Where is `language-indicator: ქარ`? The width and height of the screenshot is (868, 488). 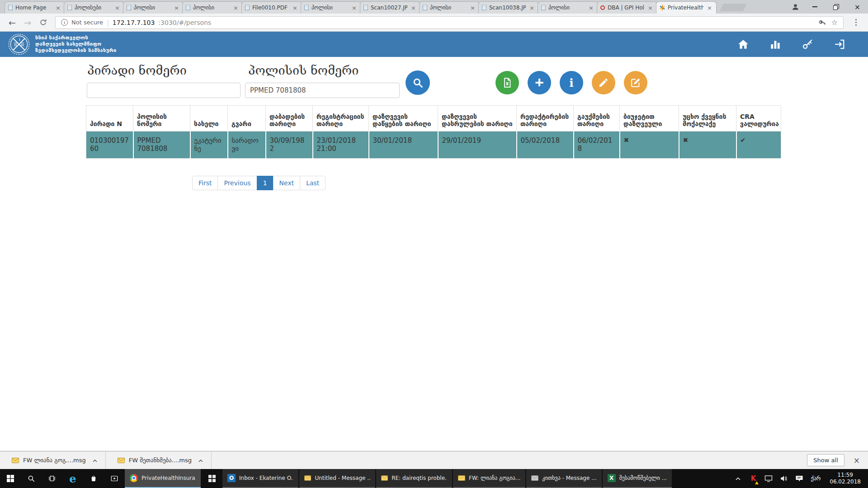 language-indicator: ქარ is located at coordinates (816, 479).